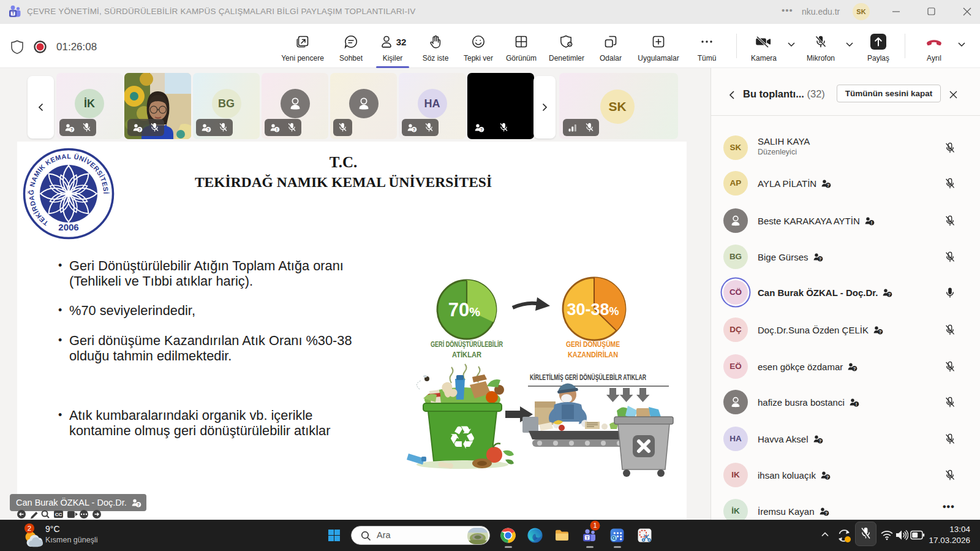 This screenshot has height=551, width=980. I want to click on svg-text:KİRLETİLMİŞ GERİ DÖNÜŞÜLEBİLR: KİRLETİLMİŞ GERİ DÖNÜŞÜLEBİLR ATIKLAR, so click(588, 378).